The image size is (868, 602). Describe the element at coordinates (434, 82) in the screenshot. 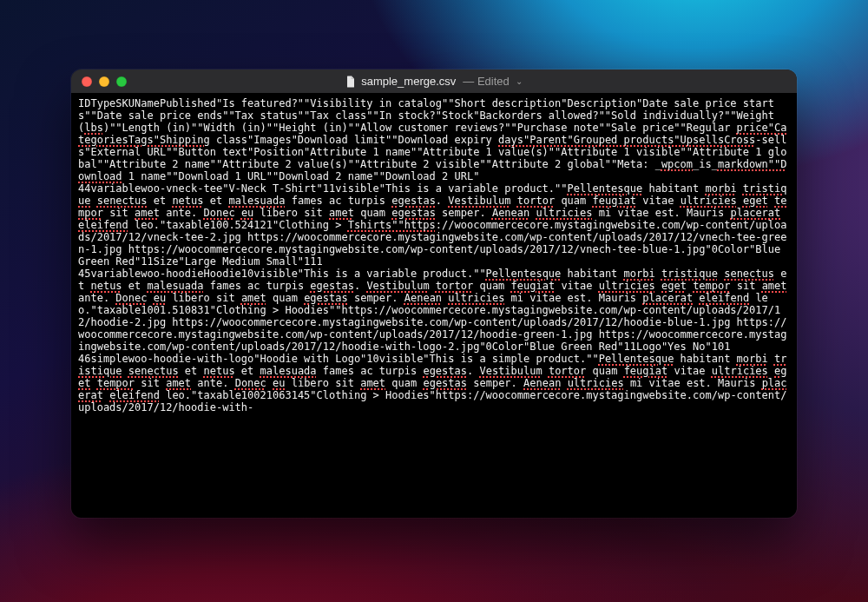

I see `title-group: sample_merge.csv — Edited ⌄` at that location.